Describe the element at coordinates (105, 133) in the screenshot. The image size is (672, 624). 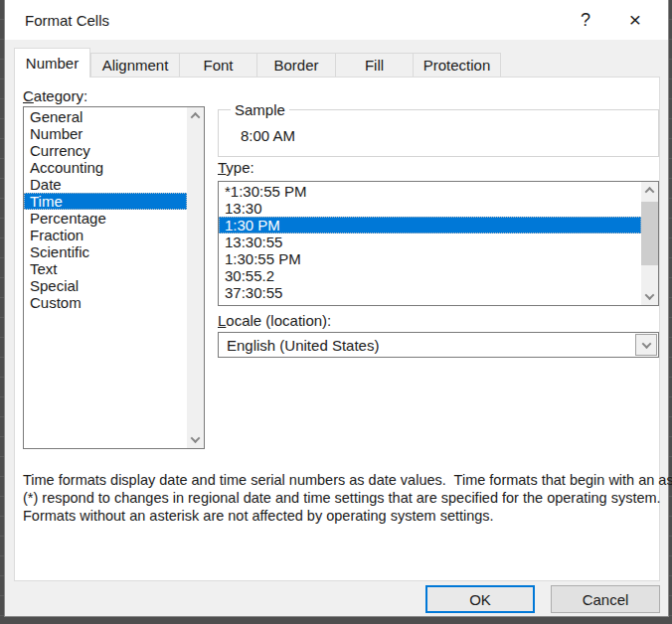
I see `list-item: Number` at that location.